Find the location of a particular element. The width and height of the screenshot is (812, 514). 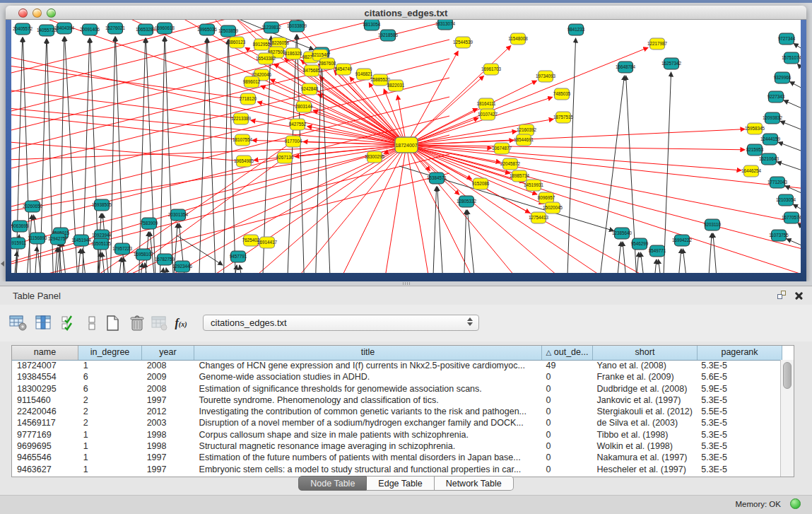

network-node-label: 8454749 is located at coordinates (343, 69).